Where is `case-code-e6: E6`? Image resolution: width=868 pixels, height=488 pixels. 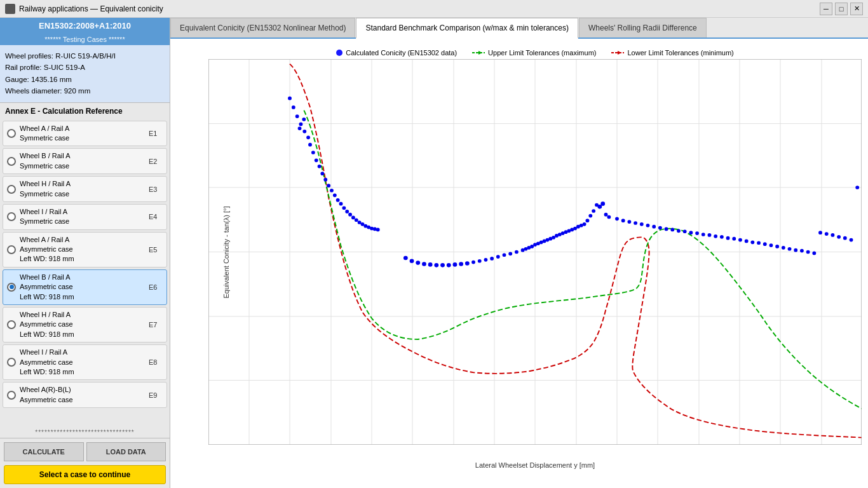
case-code-e6: E6 is located at coordinates (156, 287).